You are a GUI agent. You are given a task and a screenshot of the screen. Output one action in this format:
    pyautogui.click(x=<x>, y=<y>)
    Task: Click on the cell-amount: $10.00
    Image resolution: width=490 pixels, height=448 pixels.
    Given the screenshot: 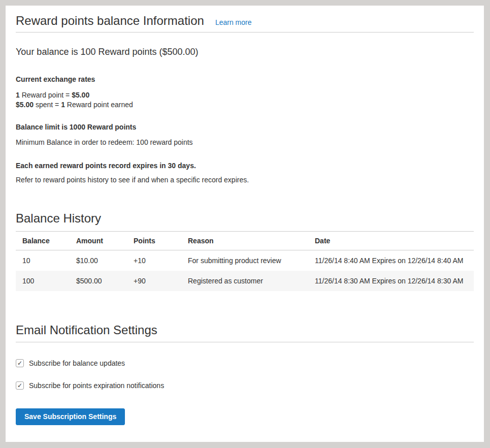 What is the action you would take?
    pyautogui.click(x=99, y=261)
    